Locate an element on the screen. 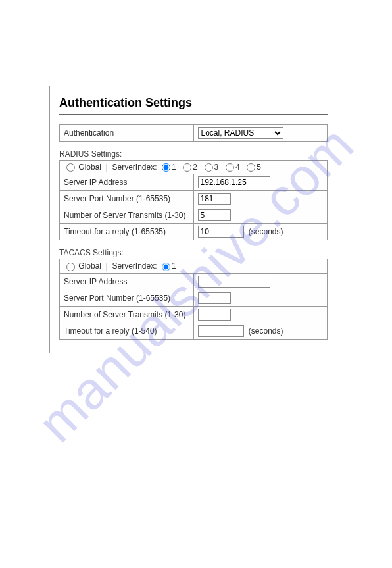 This screenshot has height=568, width=392. radius-opt-2: 2 is located at coordinates (195, 167).